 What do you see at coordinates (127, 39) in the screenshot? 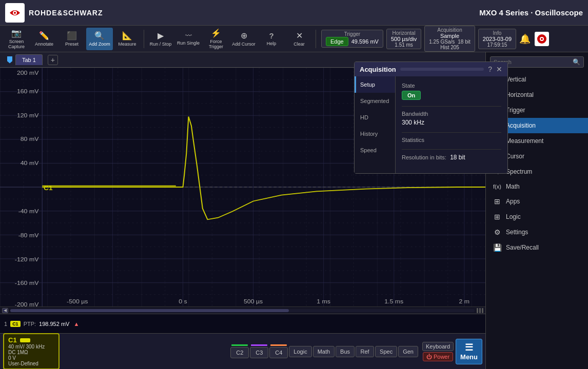
I see `measure-button: 📐 Measure` at bounding box center [127, 39].